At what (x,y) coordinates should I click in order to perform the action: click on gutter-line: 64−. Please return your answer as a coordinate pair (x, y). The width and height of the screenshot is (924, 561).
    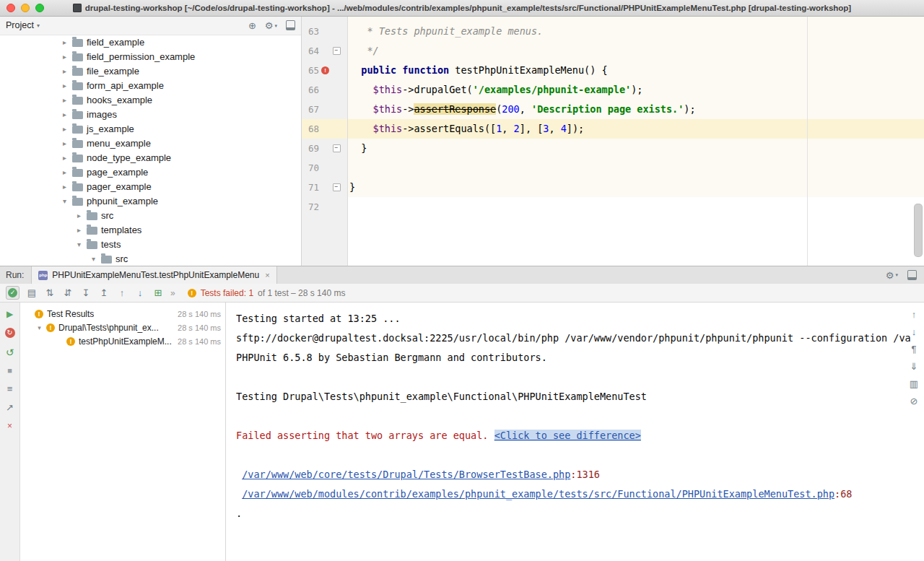
    Looking at the image, I should click on (325, 51).